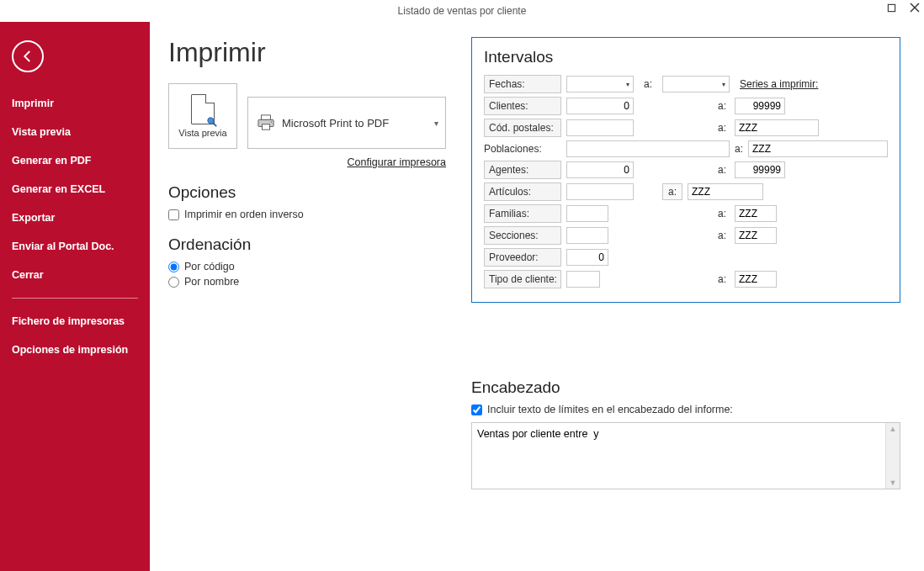 This screenshot has width=924, height=571. Describe the element at coordinates (587, 235) in the screenshot. I see `secciones-from-input` at that location.